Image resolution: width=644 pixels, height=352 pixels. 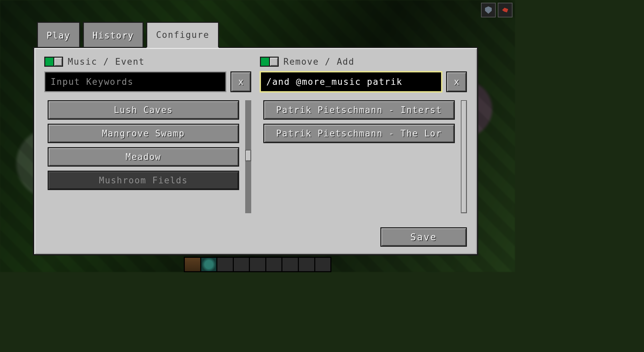 What do you see at coordinates (319, 62) in the screenshot?
I see `remove-add-label: Remove / Add` at bounding box center [319, 62].